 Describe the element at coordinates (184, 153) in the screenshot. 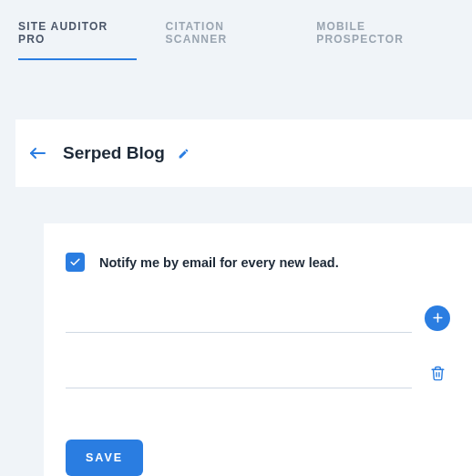

I see `edit-icon` at that location.